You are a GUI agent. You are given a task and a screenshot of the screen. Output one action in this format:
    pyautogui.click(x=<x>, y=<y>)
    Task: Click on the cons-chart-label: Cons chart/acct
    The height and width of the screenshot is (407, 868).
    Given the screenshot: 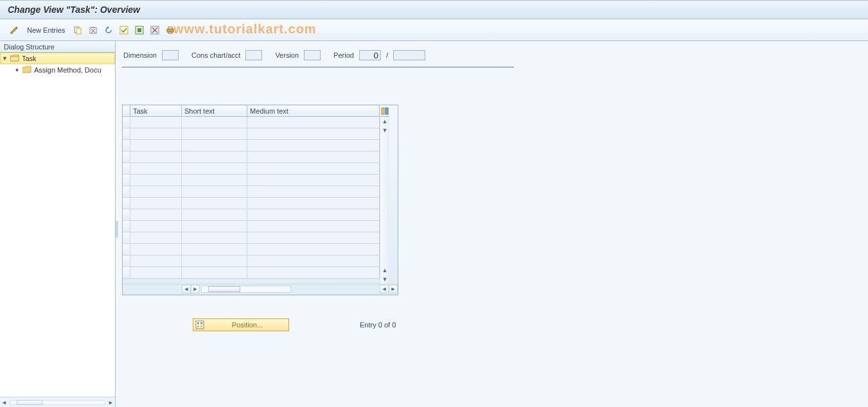 What is the action you would take?
    pyautogui.click(x=216, y=55)
    